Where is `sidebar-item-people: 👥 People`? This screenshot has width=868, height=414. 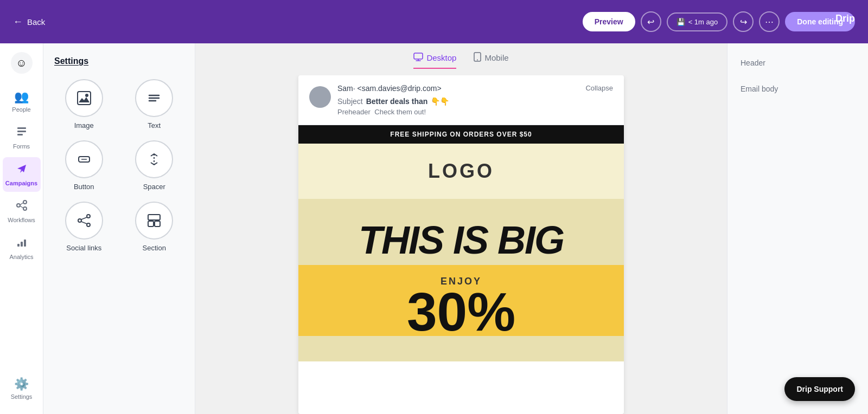
sidebar-item-people: 👥 People is located at coordinates (22, 101).